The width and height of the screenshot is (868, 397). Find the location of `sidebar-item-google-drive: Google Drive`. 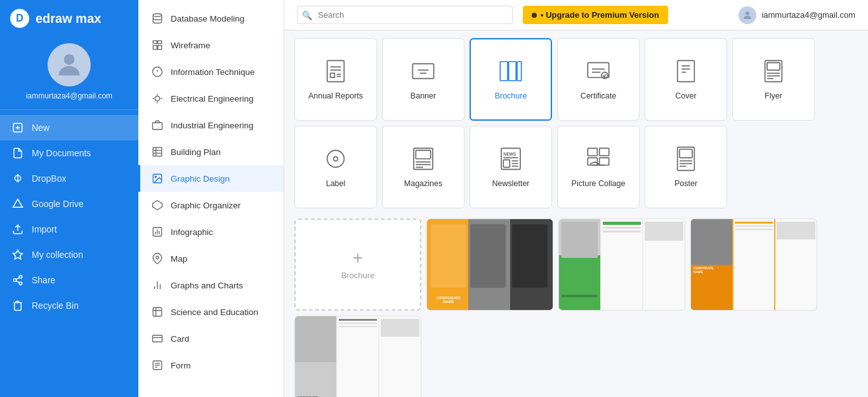

sidebar-item-google-drive: Google Drive is located at coordinates (69, 204).